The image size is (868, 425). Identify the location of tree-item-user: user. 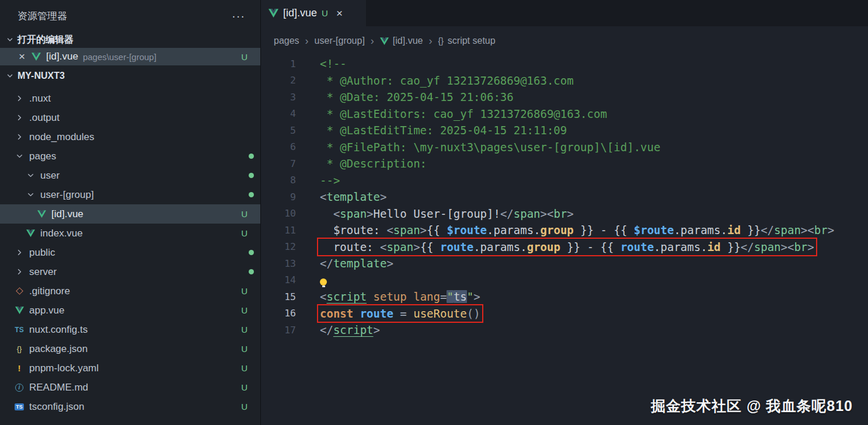
(130, 175).